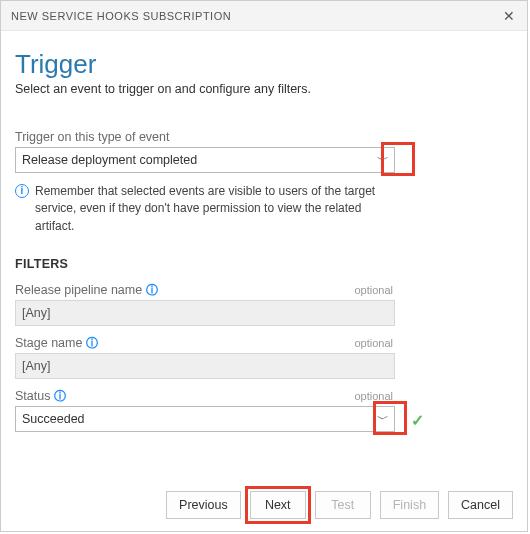  What do you see at coordinates (340, 505) in the screenshot?
I see `dialog-button-row: Previous Next Test Finish Cancel` at bounding box center [340, 505].